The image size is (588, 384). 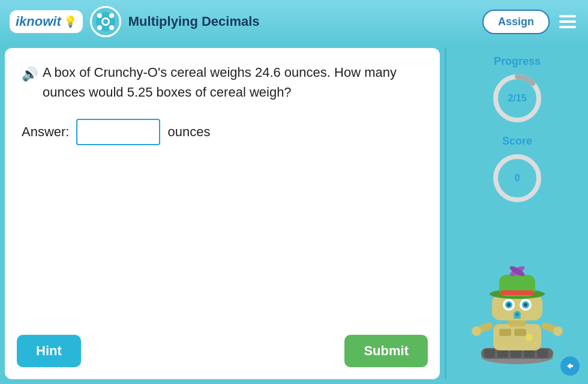 What do you see at coordinates (222, 351) in the screenshot?
I see `action-buttons: Hint Submit` at bounding box center [222, 351].